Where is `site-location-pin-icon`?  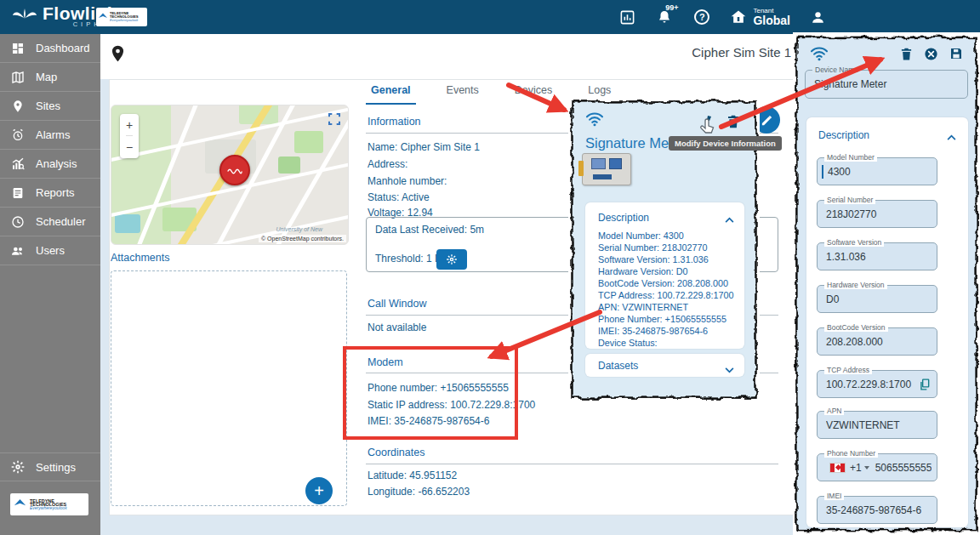 site-location-pin-icon is located at coordinates (117, 54).